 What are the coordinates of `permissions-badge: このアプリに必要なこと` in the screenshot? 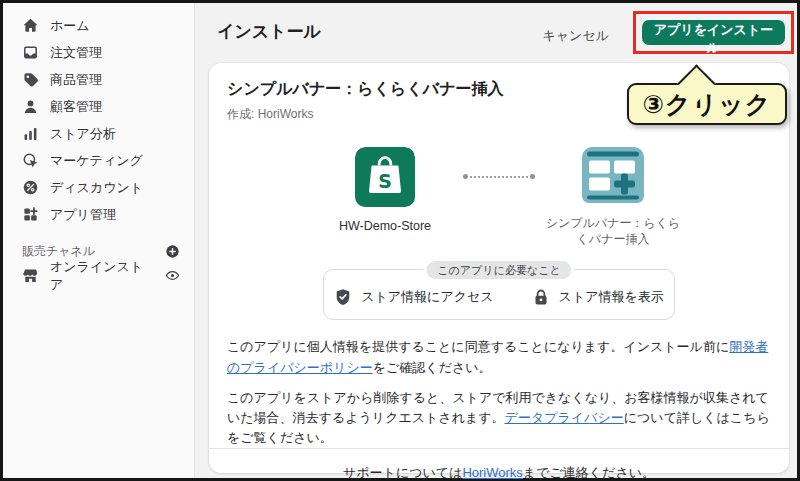 It's located at (498, 270).